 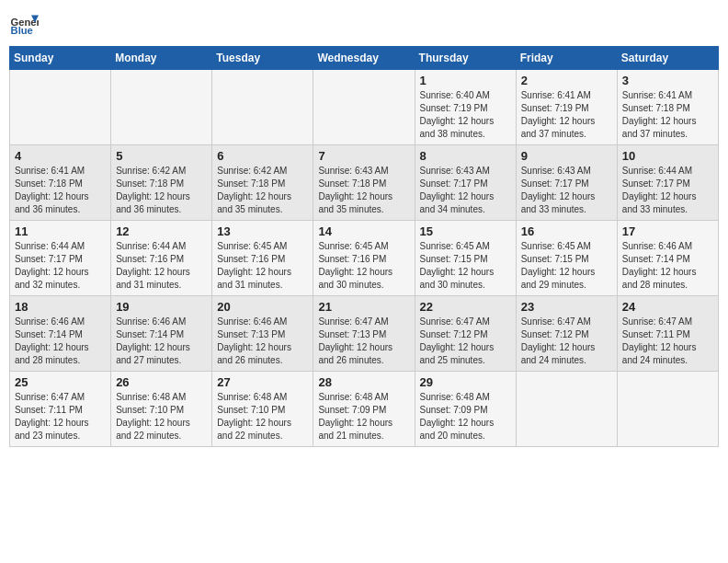 I want to click on week-row-4: 18Sunrise: 6:46 AM Sunset: 7:14 PM Dayli…, so click(x=364, y=334).